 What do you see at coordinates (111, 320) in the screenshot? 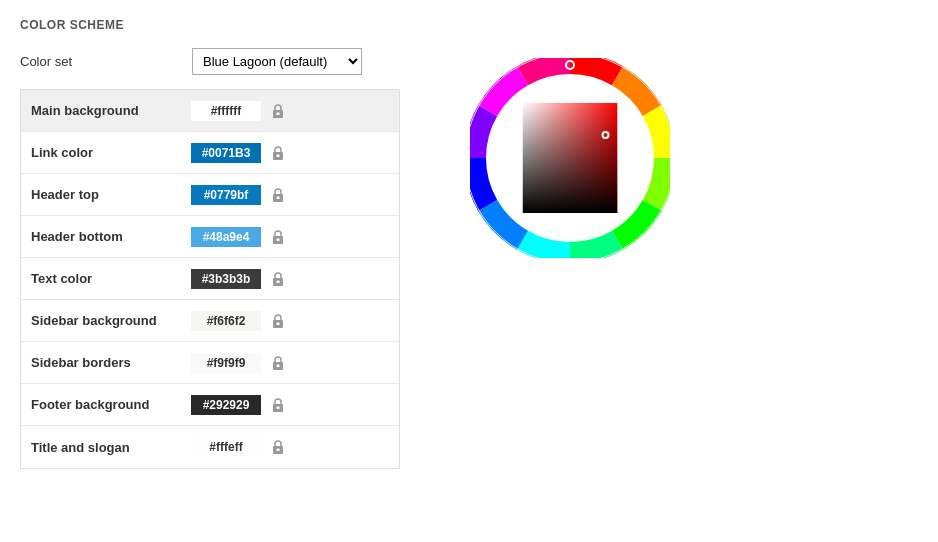
I see `color-row-label-sidebar-background: Sidebar background` at bounding box center [111, 320].